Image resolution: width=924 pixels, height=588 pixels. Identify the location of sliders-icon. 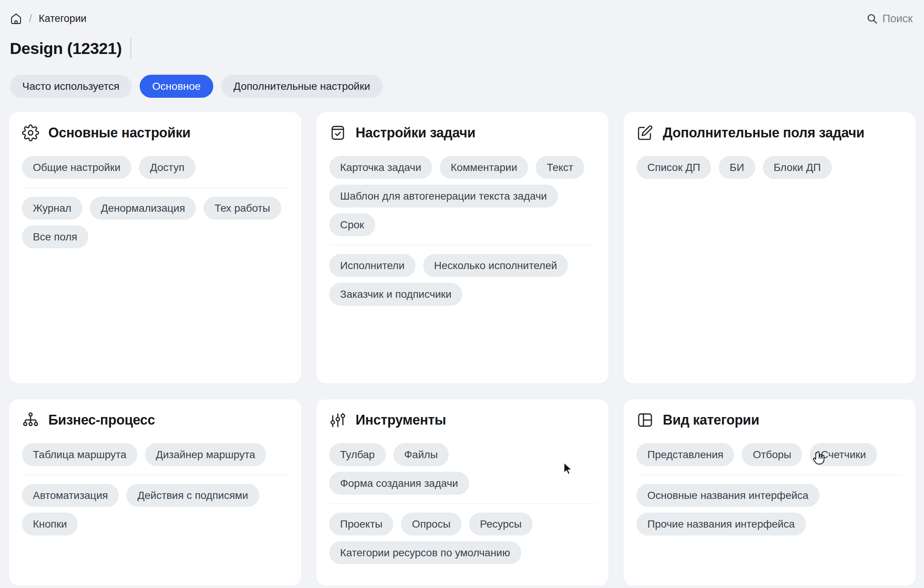
(338, 420).